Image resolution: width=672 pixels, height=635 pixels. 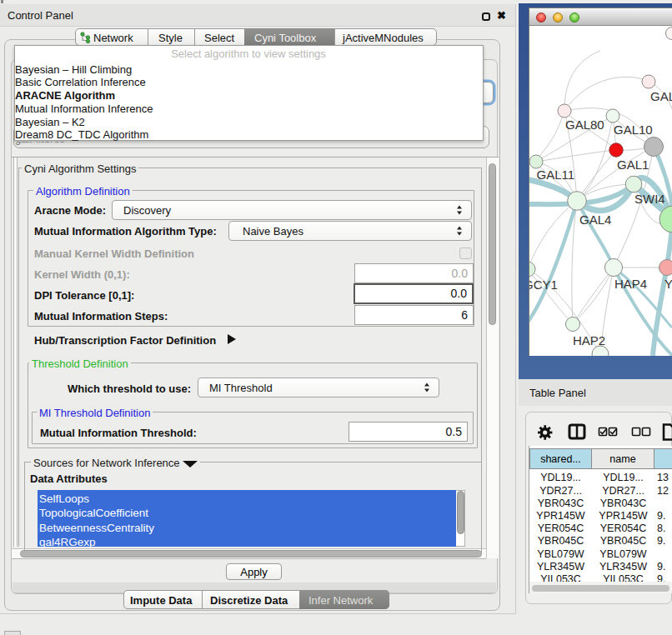 What do you see at coordinates (544, 285) in the screenshot?
I see `svg-text: GCY1` at bounding box center [544, 285].